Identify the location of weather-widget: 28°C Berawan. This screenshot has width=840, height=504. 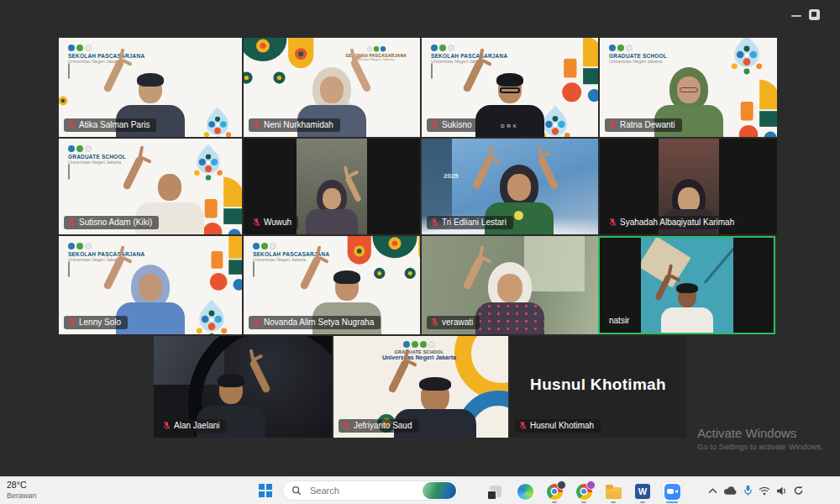
(22, 491).